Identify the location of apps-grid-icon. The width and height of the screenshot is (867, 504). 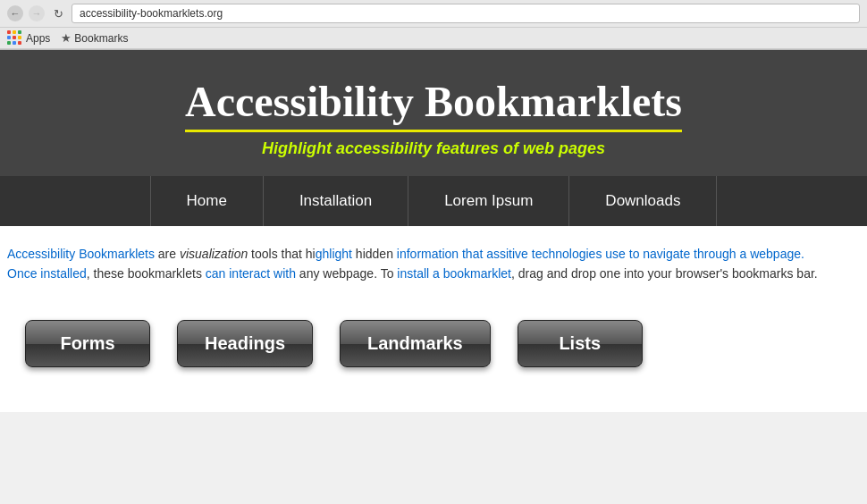
(14, 38).